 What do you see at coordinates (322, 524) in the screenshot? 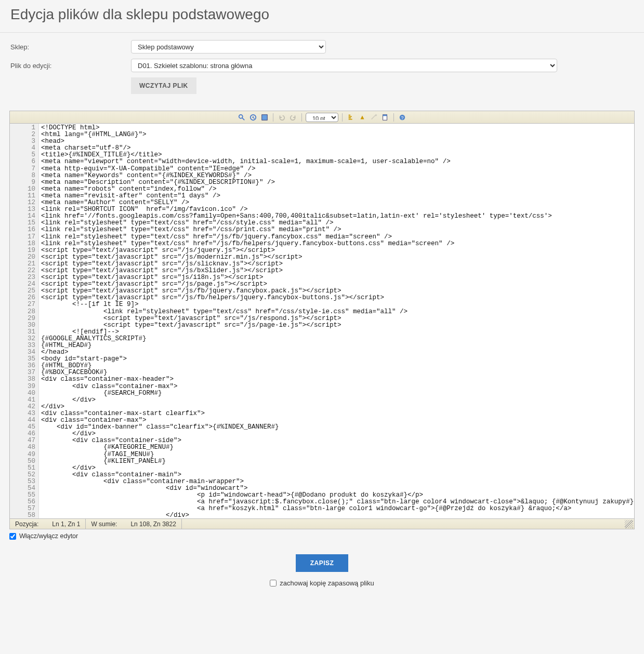
I see `editor-statusbar: Pozycja: Ln 1, Zn 1 W sumie: Ln 108, Zn …` at bounding box center [322, 524].